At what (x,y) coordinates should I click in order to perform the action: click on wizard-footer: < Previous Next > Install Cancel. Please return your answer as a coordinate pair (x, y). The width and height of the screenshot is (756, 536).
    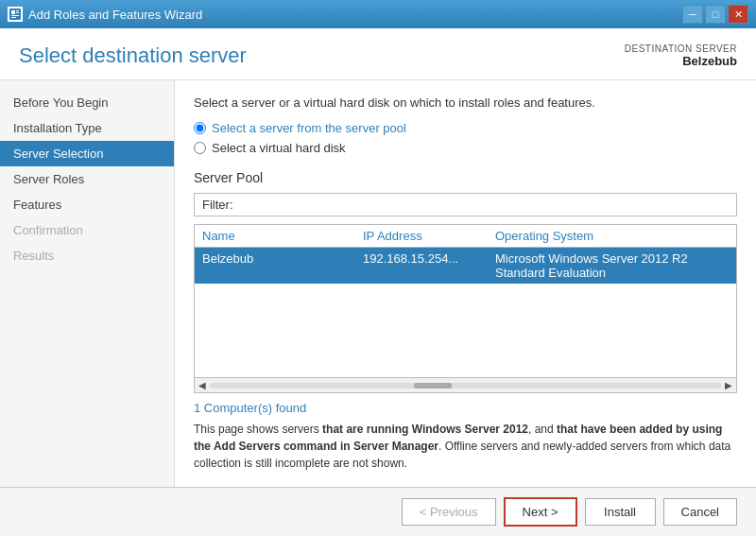
    Looking at the image, I should click on (378, 511).